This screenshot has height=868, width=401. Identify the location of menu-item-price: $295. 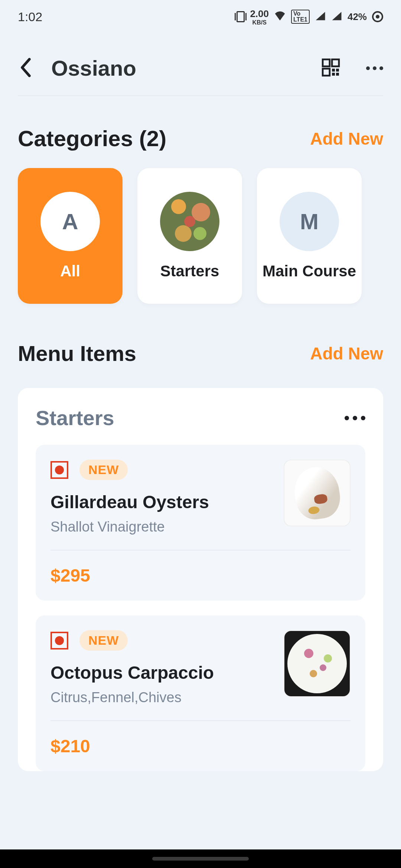
(200, 576).